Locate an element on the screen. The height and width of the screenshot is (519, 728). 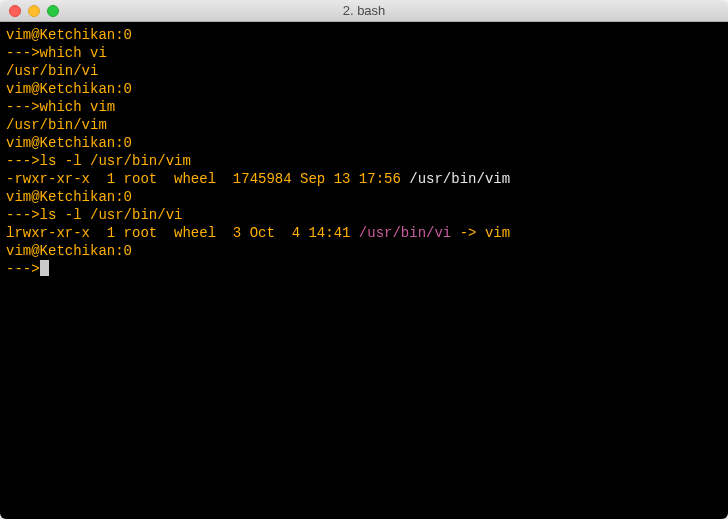
terminal-line: lrwxr-xr-x 1 root wheel 3 Oct 4 14:41 /u… is located at coordinates (364, 233).